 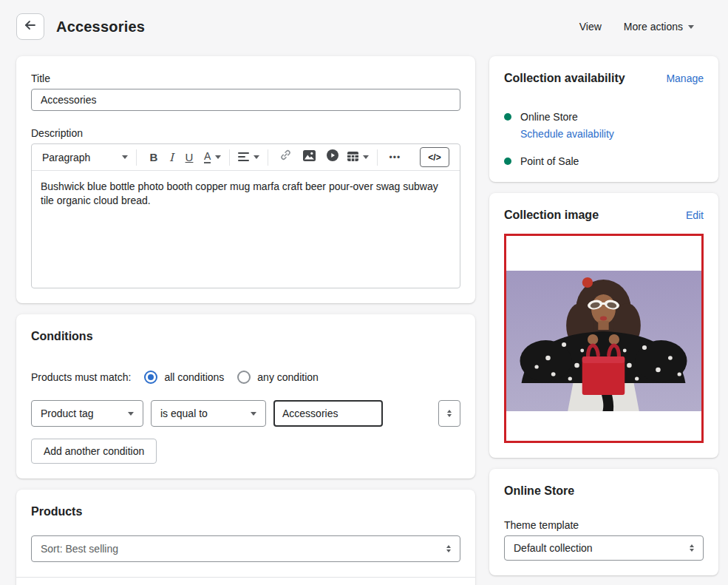 What do you see at coordinates (184, 413) in the screenshot?
I see `condition-operator-value: is equal to` at bounding box center [184, 413].